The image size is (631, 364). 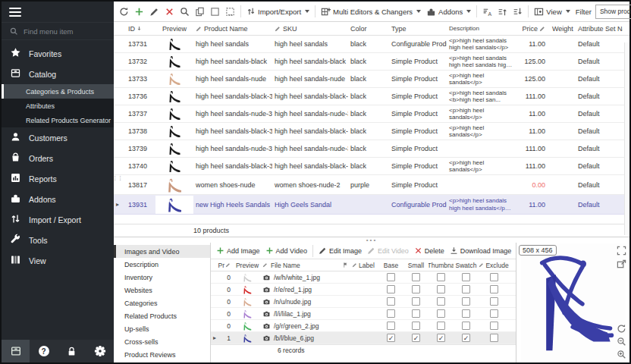 I want to click on tab-related-products: Related Products, so click(x=162, y=315).